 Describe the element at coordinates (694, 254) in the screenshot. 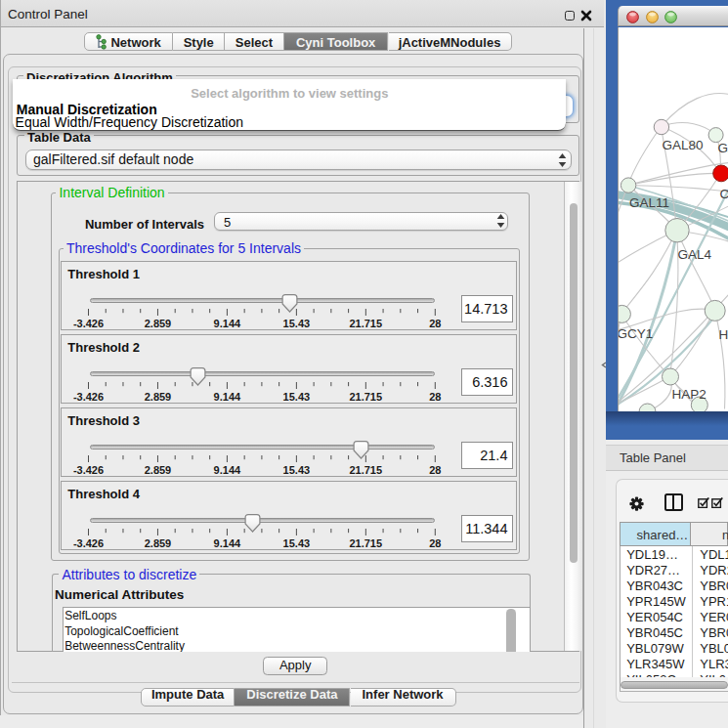

I see `svg-text: GAL4` at that location.